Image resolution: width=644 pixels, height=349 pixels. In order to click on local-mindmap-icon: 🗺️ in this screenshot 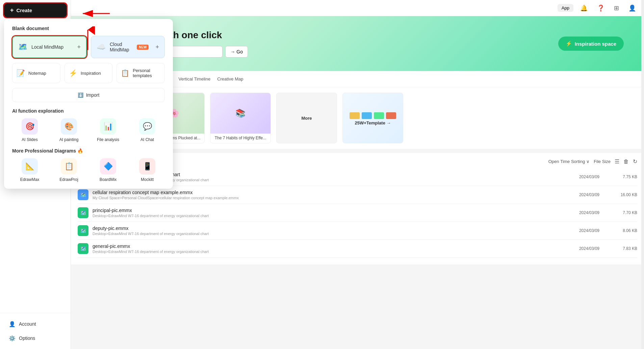, I will do `click(23, 47)`.